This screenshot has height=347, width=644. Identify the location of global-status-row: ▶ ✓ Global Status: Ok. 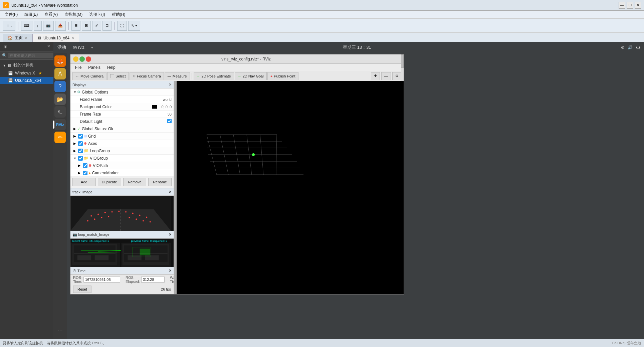
(122, 129).